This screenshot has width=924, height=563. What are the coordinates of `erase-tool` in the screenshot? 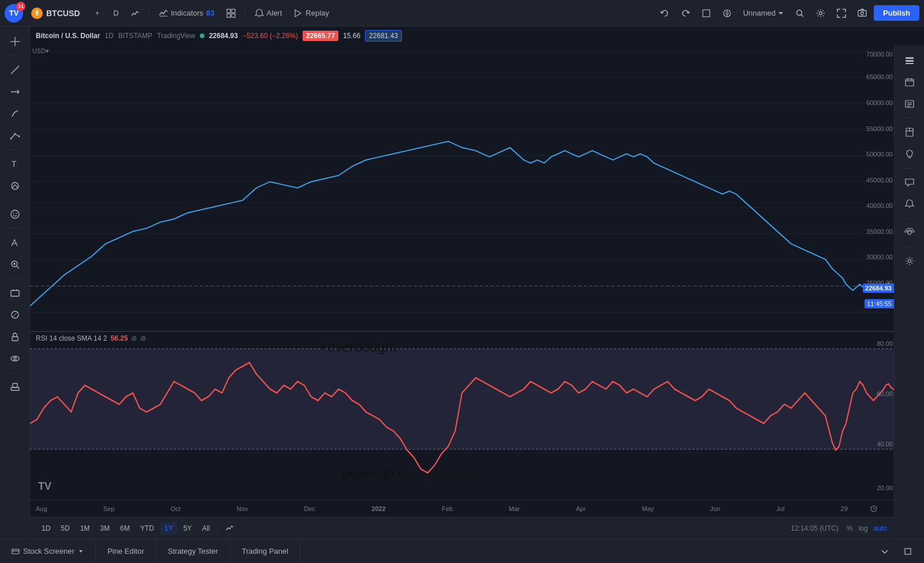 It's located at (15, 387).